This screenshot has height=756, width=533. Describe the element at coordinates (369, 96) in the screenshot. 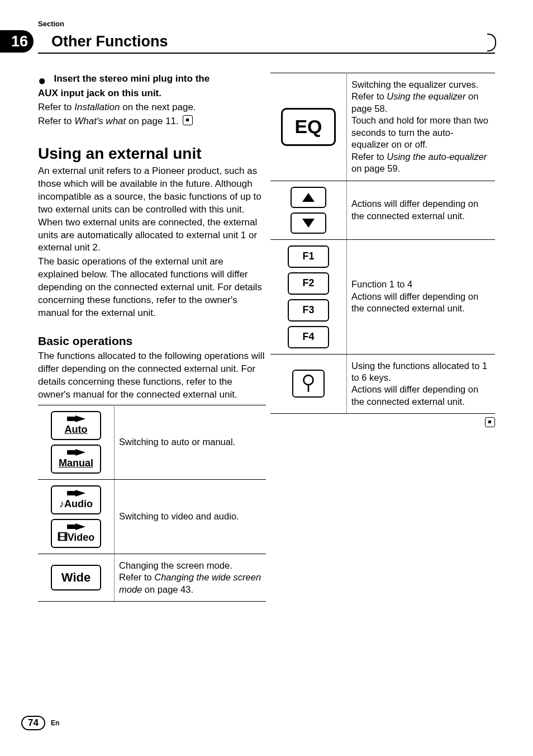

I see `eq-d2a: Refer to` at that location.